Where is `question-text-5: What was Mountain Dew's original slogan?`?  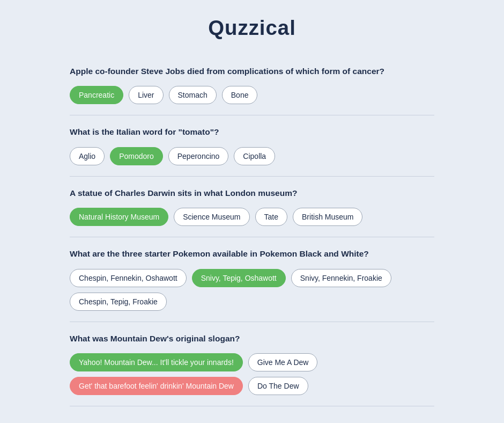 question-text-5: What was Mountain Dew's original slogan? is located at coordinates (252, 339).